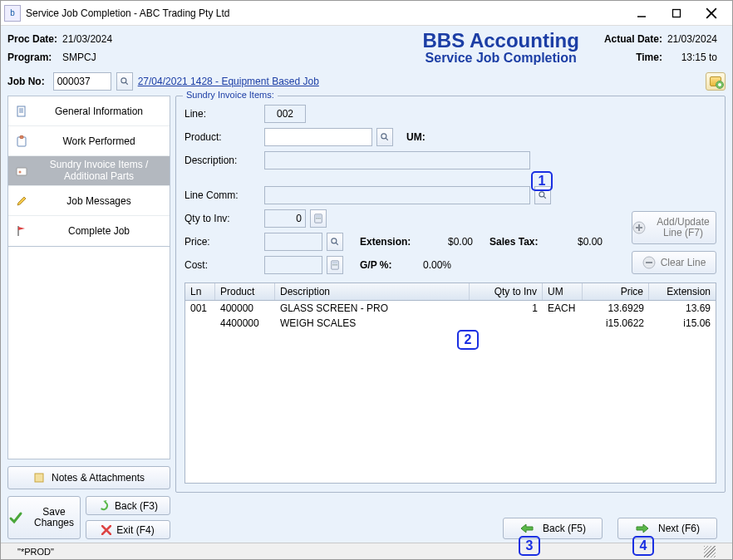 This screenshot has height=560, width=733. I want to click on next-f6-label: Next (F6), so click(679, 528).